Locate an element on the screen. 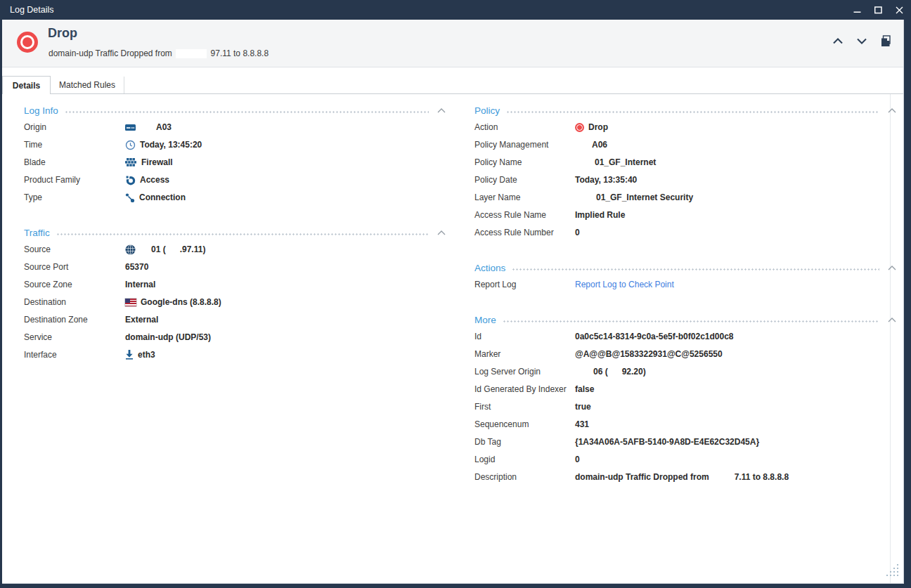 The image size is (911, 588). resize-grip is located at coordinates (892, 571).